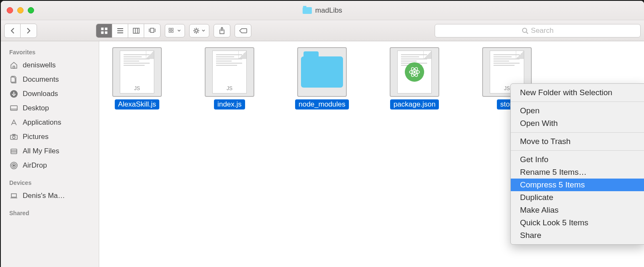  Describe the element at coordinates (13, 31) in the screenshot. I see `back-button` at that location.